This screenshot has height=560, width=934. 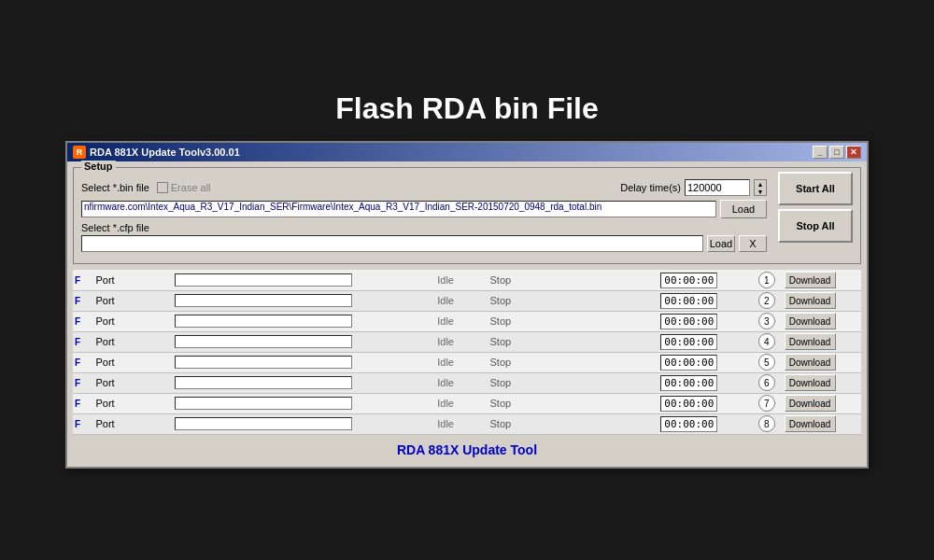 What do you see at coordinates (717, 188) in the screenshot?
I see `delay-input` at bounding box center [717, 188].